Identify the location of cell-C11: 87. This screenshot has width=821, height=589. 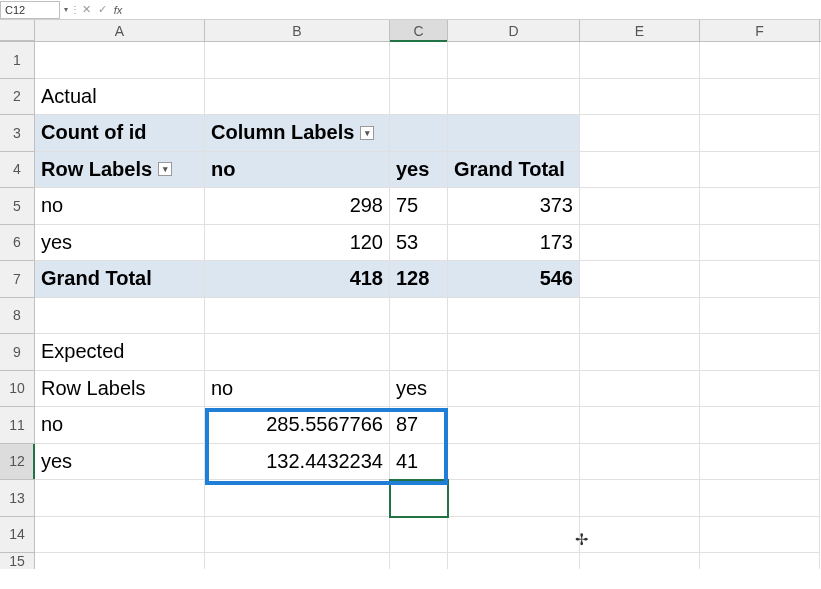
(419, 426).